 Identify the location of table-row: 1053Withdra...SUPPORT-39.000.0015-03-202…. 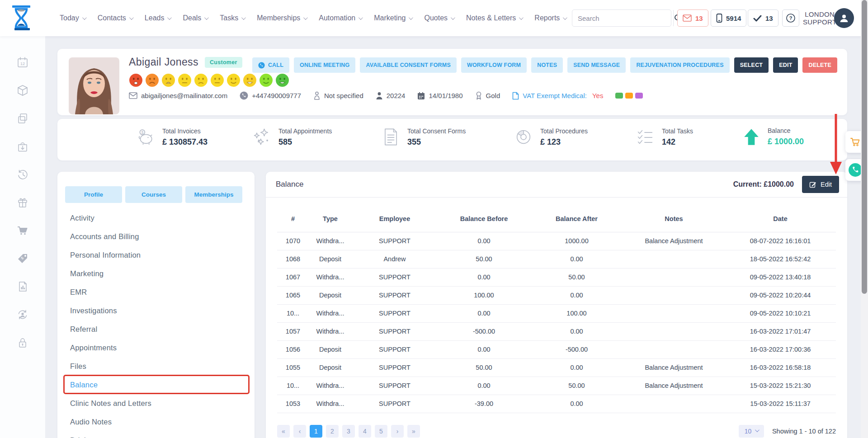
(557, 404).